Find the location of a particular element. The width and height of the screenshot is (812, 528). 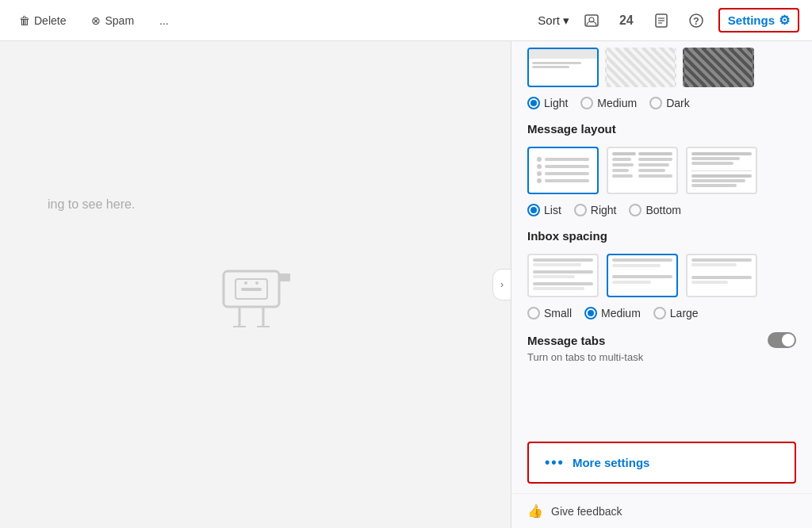

delete-icon: 🗑 is located at coordinates (25, 21).